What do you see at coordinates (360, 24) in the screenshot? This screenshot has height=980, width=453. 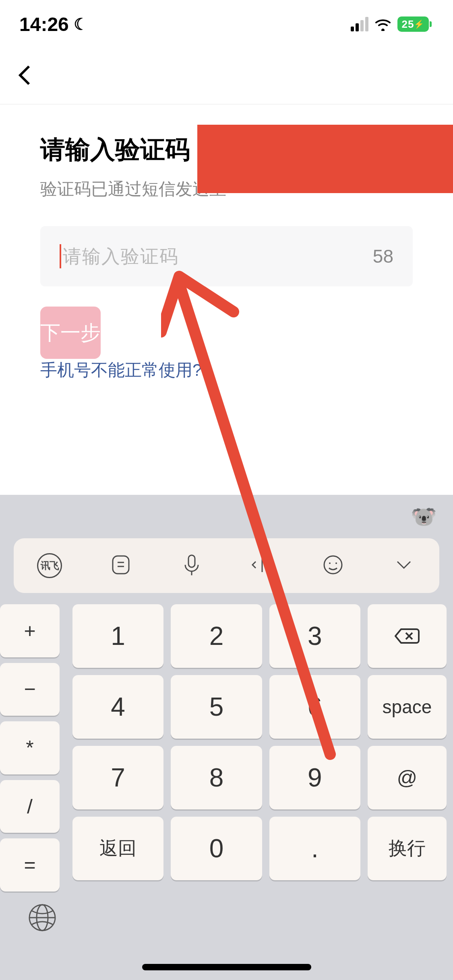 I see `cellular-icon` at bounding box center [360, 24].